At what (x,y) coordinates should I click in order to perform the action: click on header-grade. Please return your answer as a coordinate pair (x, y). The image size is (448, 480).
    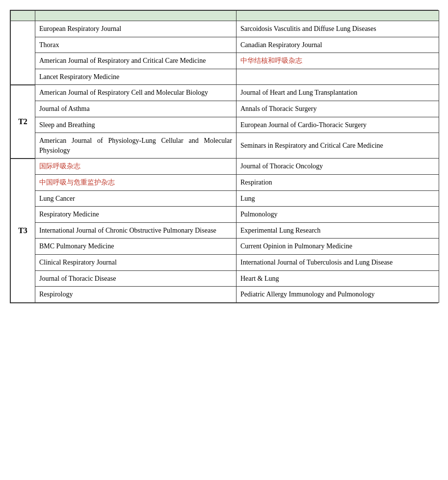
    Looking at the image, I should click on (23, 16).